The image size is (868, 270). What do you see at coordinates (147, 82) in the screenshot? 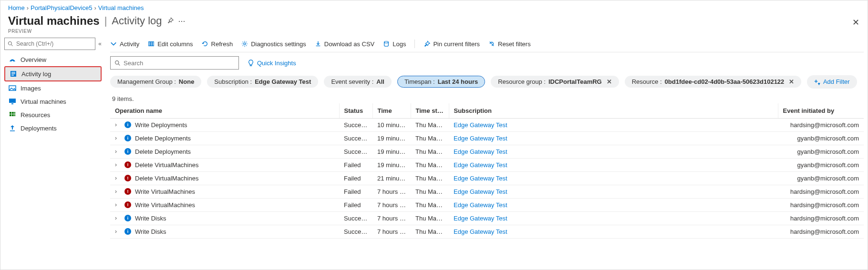
I see `filter-label: Management Group :` at bounding box center [147, 82].